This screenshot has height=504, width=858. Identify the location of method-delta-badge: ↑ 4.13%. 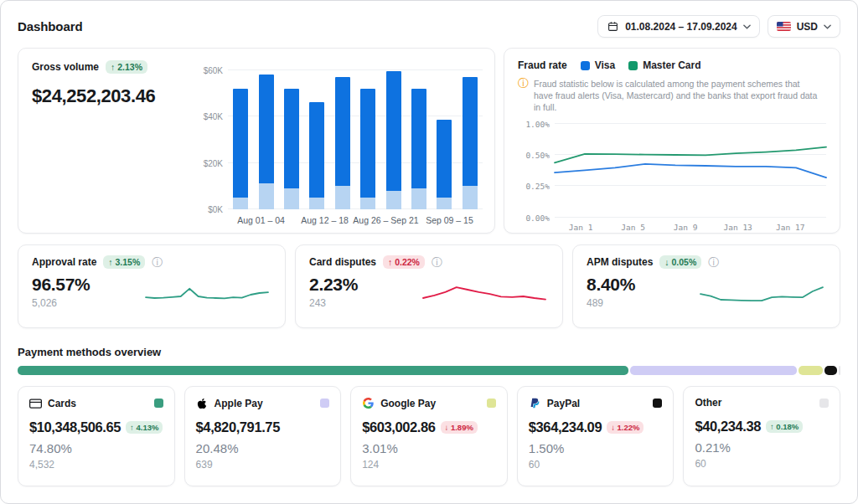
(144, 427).